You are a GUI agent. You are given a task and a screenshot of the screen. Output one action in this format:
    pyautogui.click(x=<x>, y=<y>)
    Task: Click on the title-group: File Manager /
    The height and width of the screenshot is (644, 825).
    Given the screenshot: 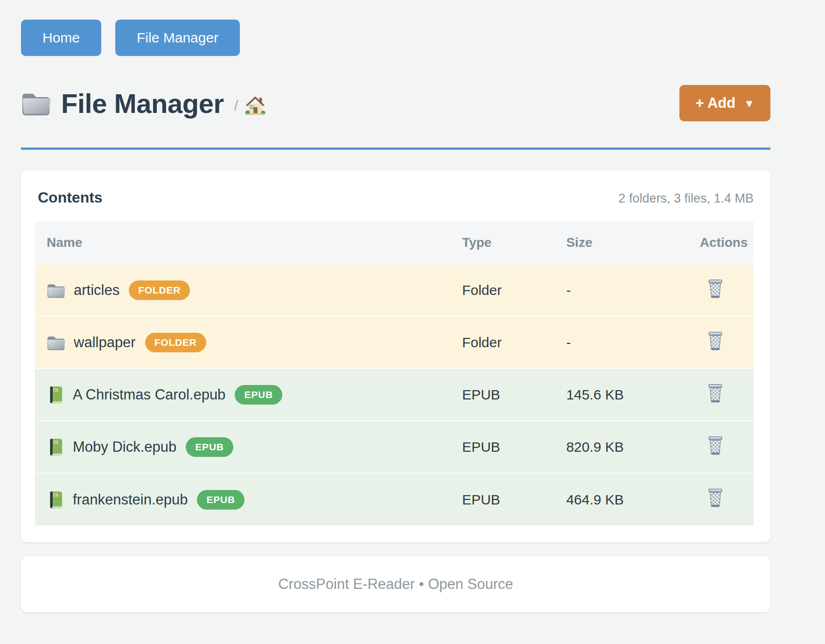 What is the action you would take?
    pyautogui.click(x=144, y=104)
    